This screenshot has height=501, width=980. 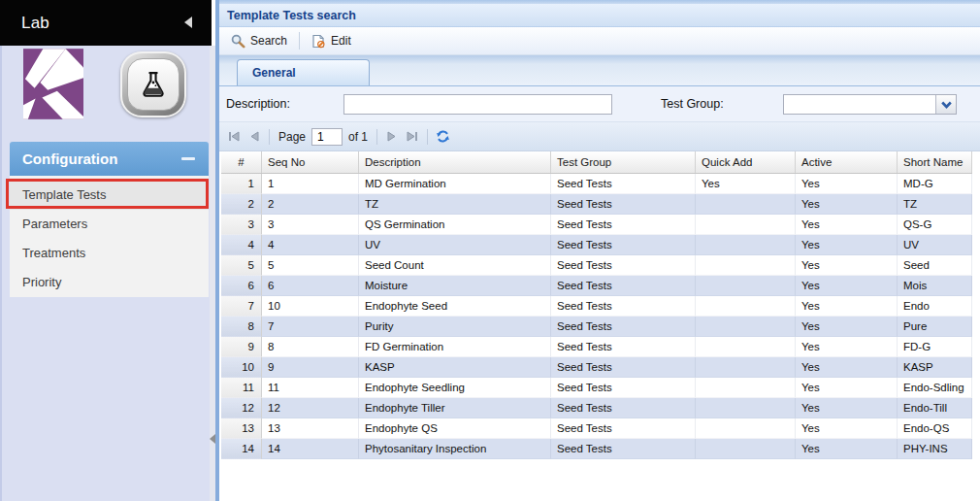 What do you see at coordinates (597, 163) in the screenshot?
I see `grid-header-row: #Seq NoDescriptionTest GroupQuick AddAct…` at bounding box center [597, 163].